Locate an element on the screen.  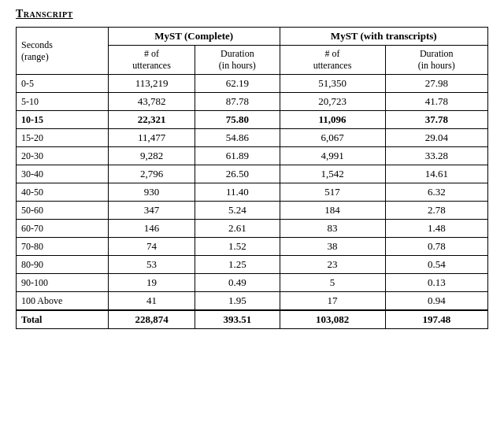
table-row: 60-701462.61831.48 is located at coordinates (252, 228).